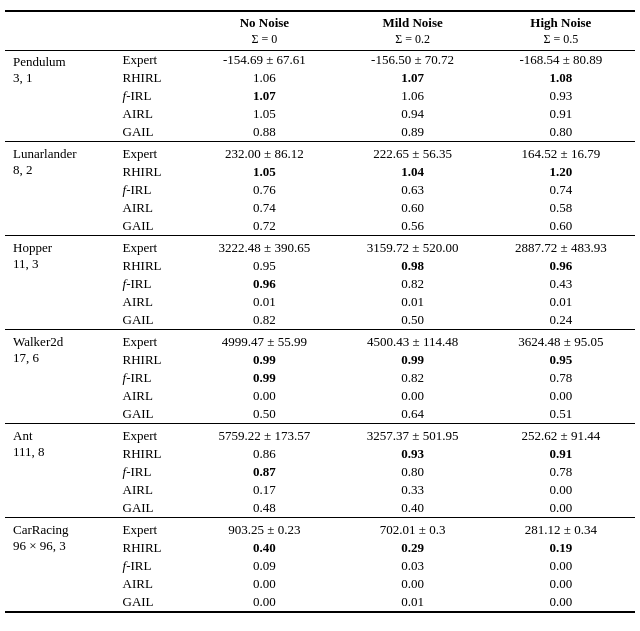  Describe the element at coordinates (264, 114) in the screenshot. I see `no-noise-value: 1.05` at that location.